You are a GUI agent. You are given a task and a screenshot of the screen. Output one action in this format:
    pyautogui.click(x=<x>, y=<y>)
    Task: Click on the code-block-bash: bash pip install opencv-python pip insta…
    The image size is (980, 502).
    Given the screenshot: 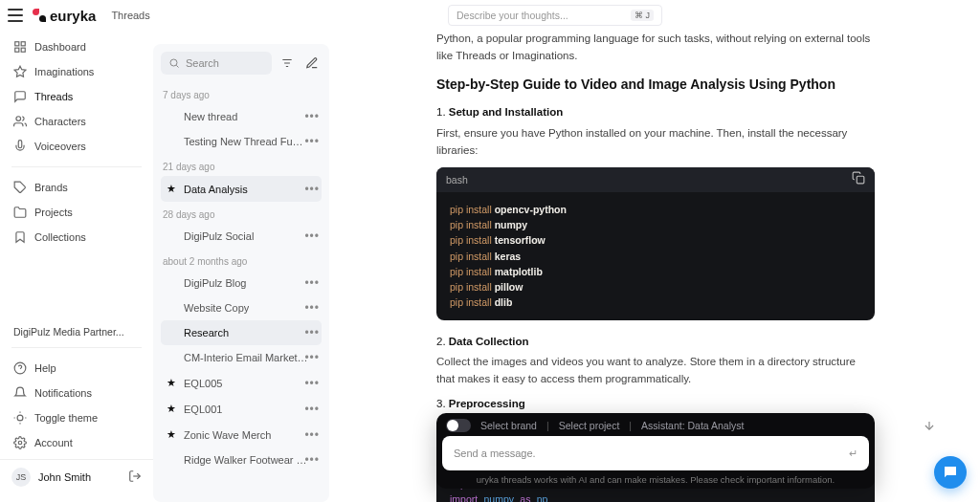 What is the action you would take?
    pyautogui.click(x=656, y=244)
    